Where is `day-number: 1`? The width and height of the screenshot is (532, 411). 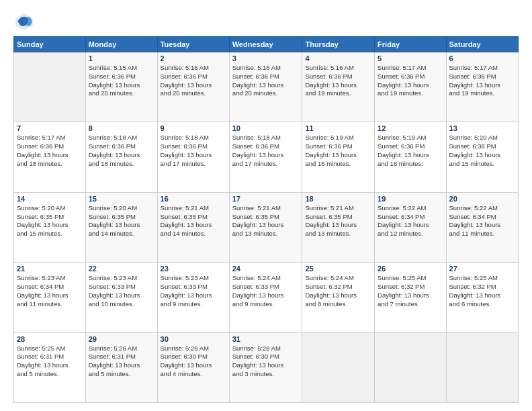
day-number: 1 is located at coordinates (122, 58).